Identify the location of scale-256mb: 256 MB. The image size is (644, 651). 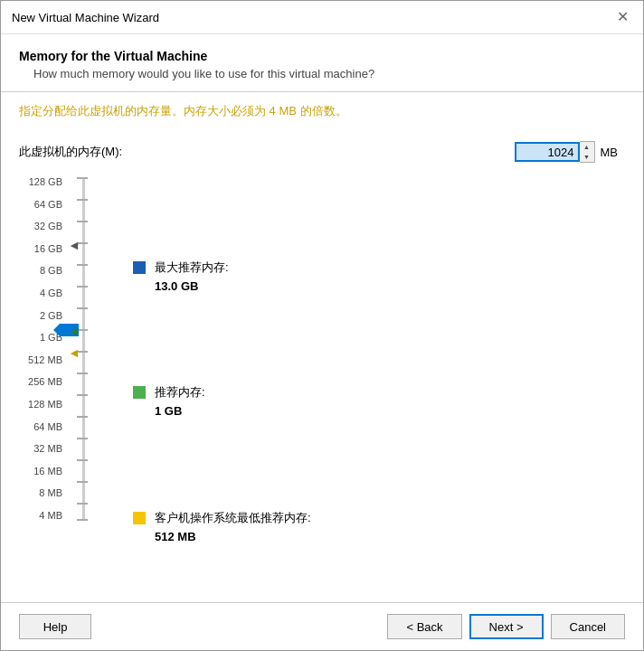
(45, 382).